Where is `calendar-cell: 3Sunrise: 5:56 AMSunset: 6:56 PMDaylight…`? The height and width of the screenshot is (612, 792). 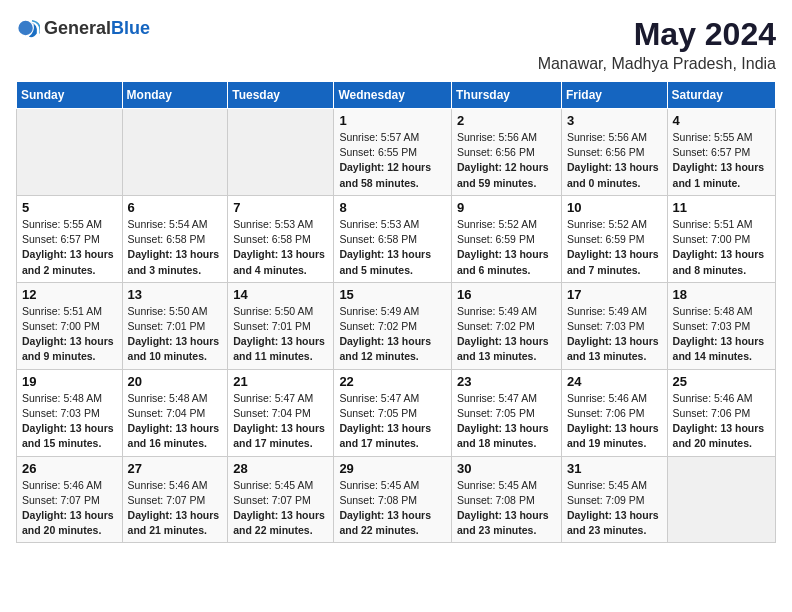 calendar-cell: 3Sunrise: 5:56 AMSunset: 6:56 PMDaylight… is located at coordinates (614, 152).